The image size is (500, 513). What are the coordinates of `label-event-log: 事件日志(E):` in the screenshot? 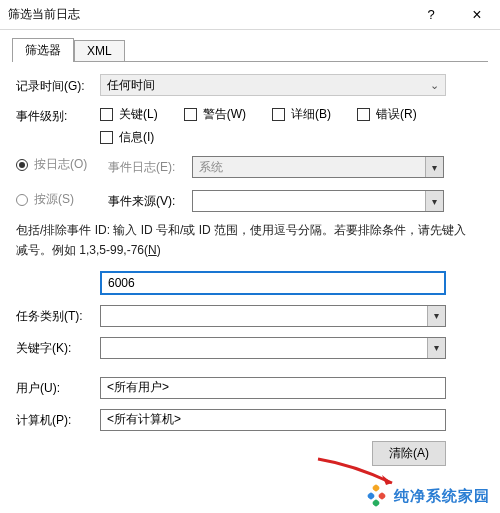 It's located at (147, 168).